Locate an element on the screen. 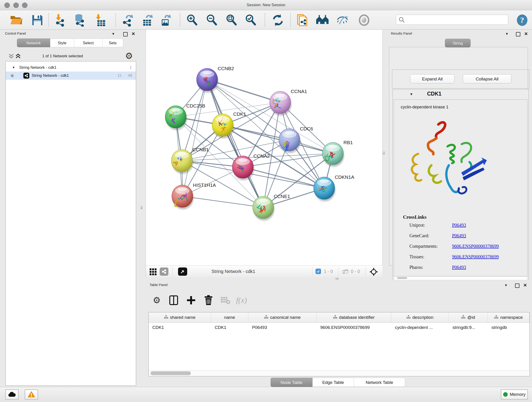 The height and width of the screenshot is (402, 532). network-node-CDK1: CDK1 is located at coordinates (229, 125).